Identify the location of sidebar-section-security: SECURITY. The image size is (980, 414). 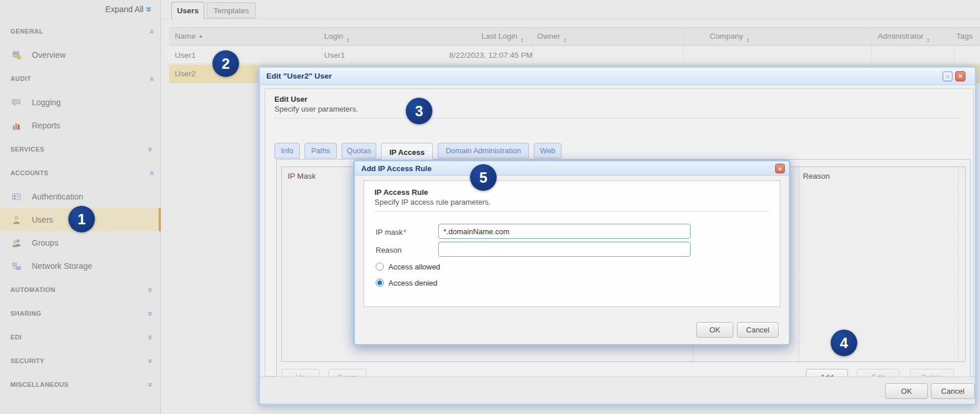
(80, 361).